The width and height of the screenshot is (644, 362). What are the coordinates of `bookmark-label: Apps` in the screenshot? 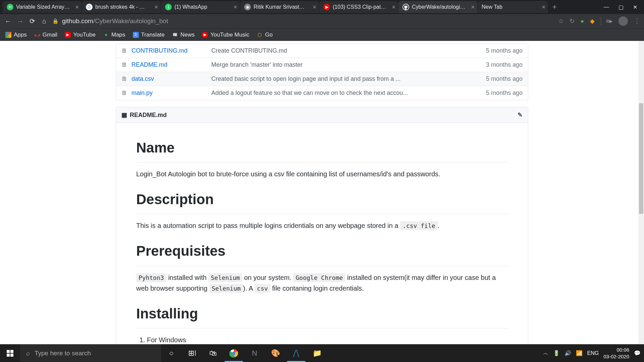 It's located at (20, 35).